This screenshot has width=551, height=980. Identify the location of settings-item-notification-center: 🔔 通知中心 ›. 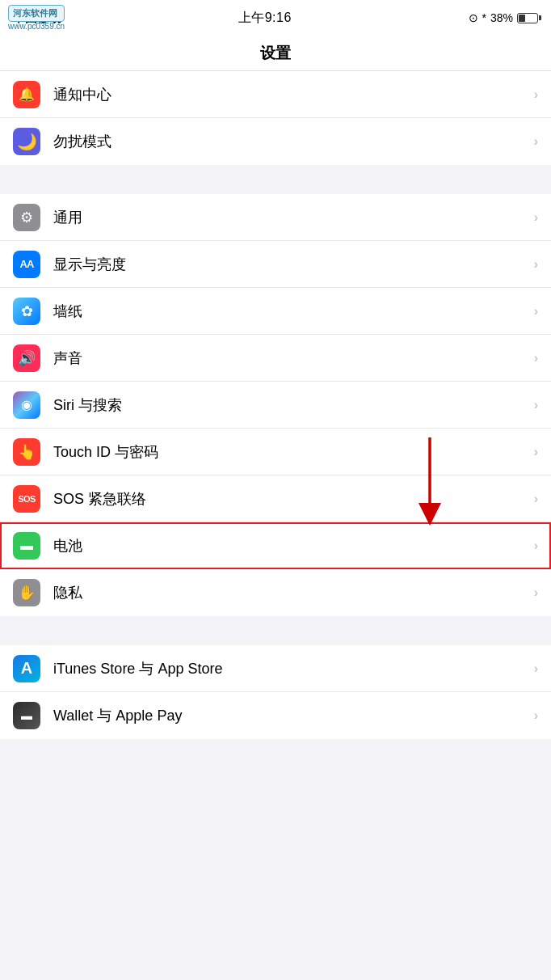
(276, 95).